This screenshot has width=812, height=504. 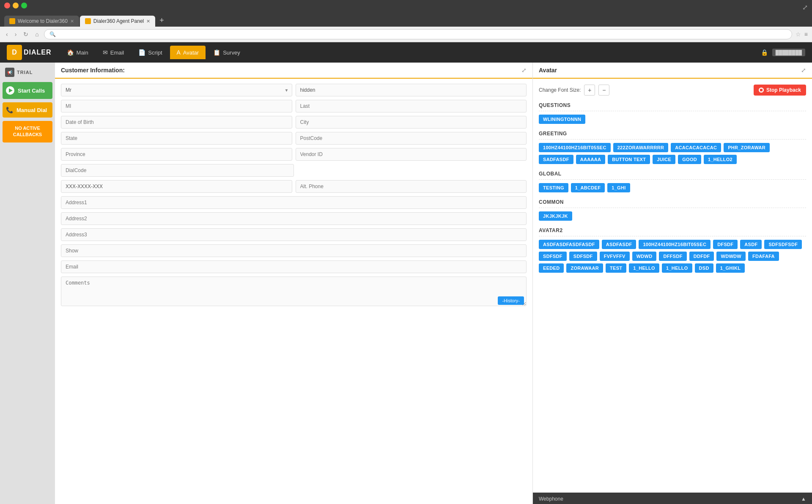 What do you see at coordinates (72, 21) in the screenshot?
I see `tab-close-welcome: ✕` at bounding box center [72, 21].